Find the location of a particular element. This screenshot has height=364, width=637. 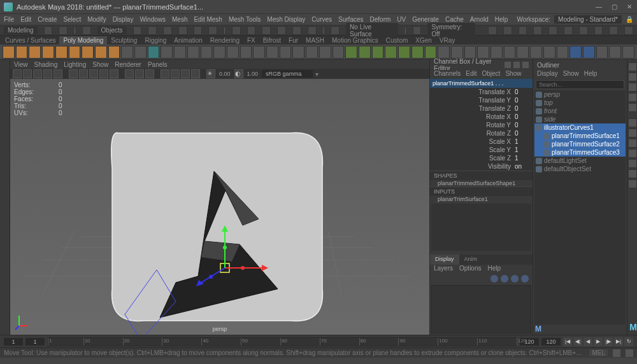

live-surface: No Live Surface is located at coordinates (372, 31).